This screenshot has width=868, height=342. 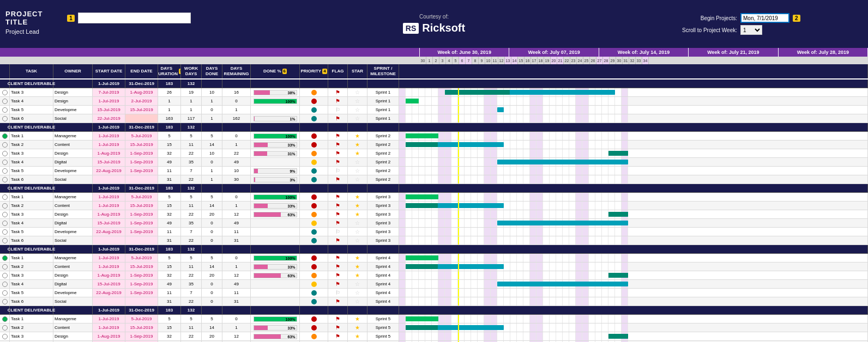 What do you see at coordinates (765, 18) in the screenshot?
I see `begin-date-input` at bounding box center [765, 18].